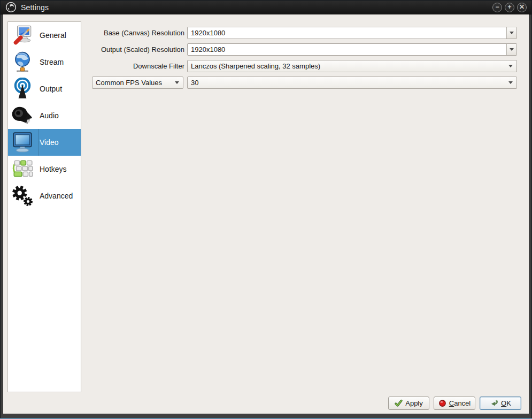  Describe the element at coordinates (53, 35) in the screenshot. I see `sidebar-label-general: General` at that location.